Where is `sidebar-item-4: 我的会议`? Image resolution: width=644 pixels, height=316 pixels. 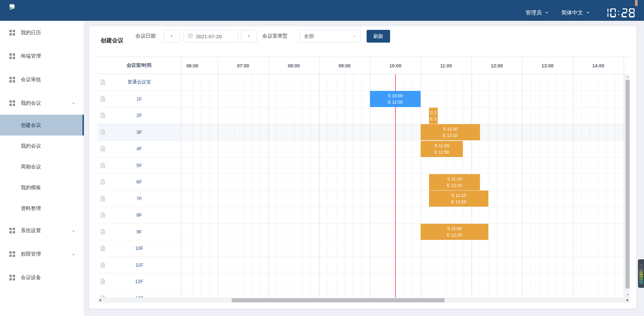 sidebar-item-4: 我的会议 is located at coordinates (42, 103).